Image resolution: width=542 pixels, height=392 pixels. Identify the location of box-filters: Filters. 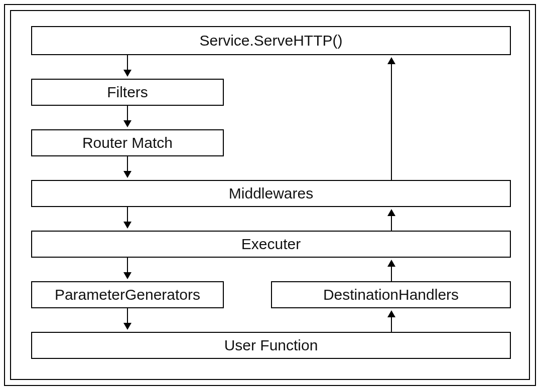
(127, 92).